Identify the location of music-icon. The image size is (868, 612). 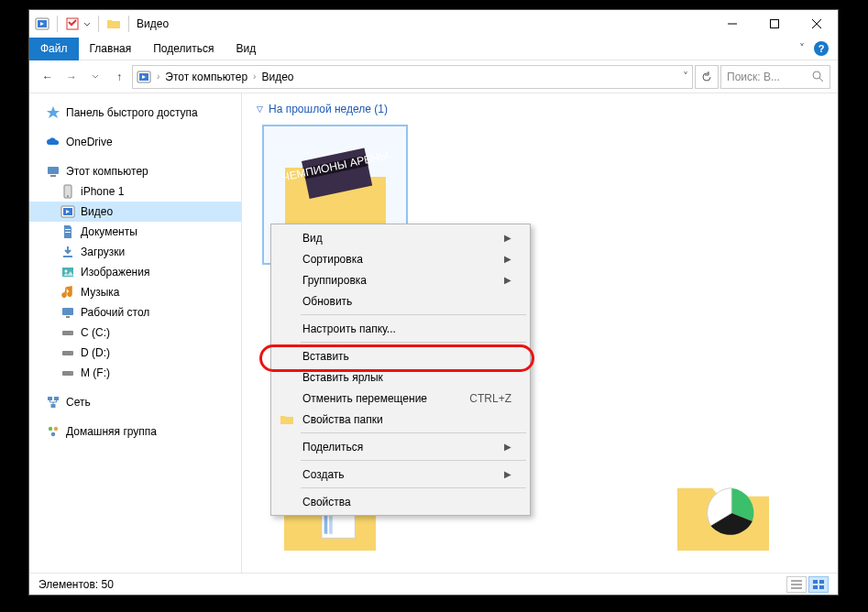
(68, 292).